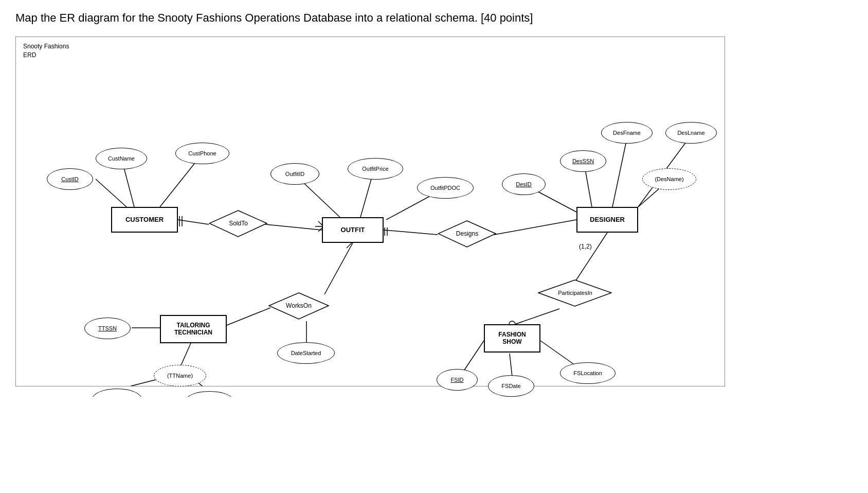 The height and width of the screenshot is (493, 868). What do you see at coordinates (585, 246) in the screenshot?
I see `cardinality-12: (1,2)` at bounding box center [585, 246].